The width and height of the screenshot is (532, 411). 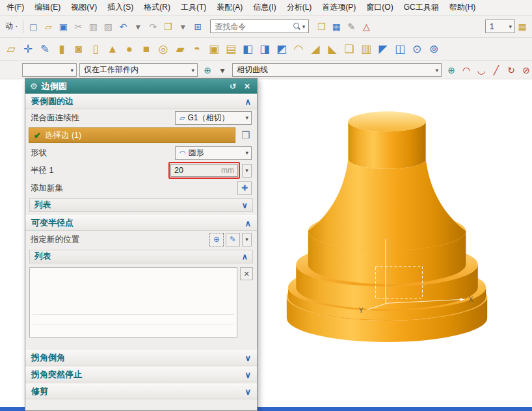 What do you see at coordinates (180, 49) in the screenshot?
I see `rib-icon: ▰` at bounding box center [180, 49].